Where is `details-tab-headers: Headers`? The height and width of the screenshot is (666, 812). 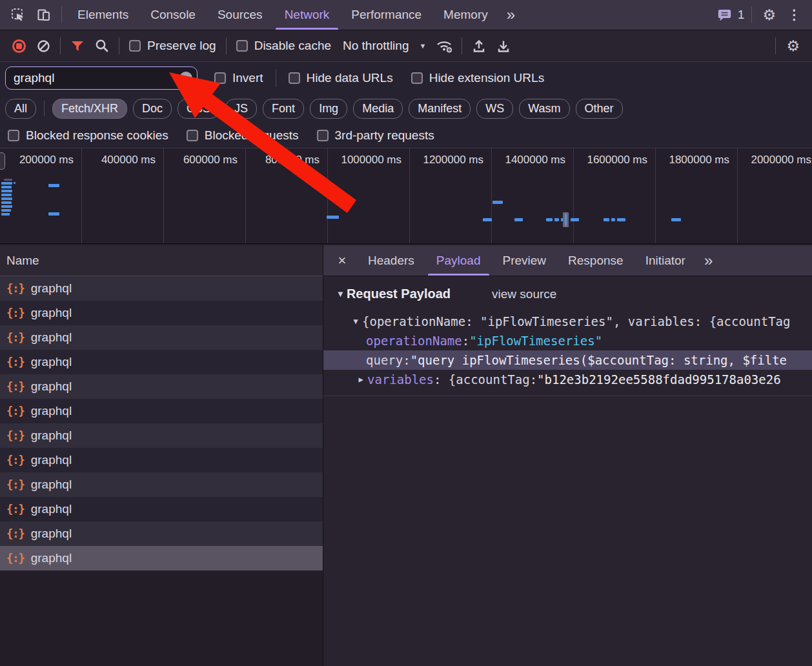
details-tab-headers: Headers is located at coordinates (391, 261).